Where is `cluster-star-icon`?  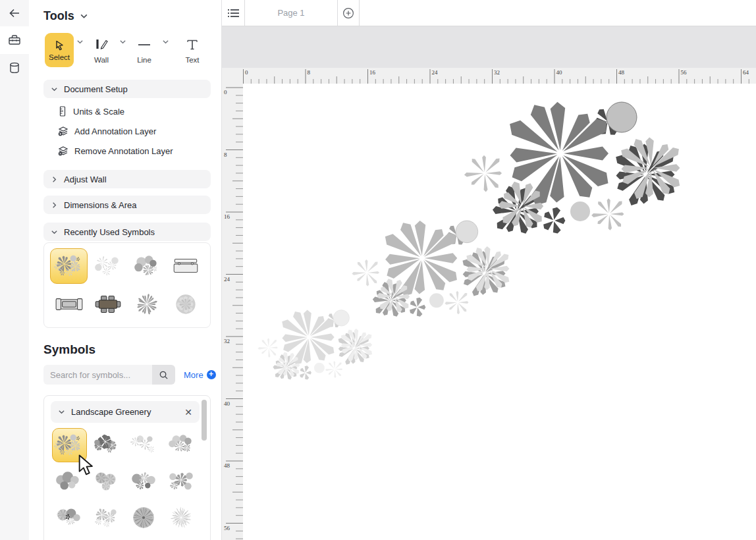 cluster-star-icon is located at coordinates (181, 481).